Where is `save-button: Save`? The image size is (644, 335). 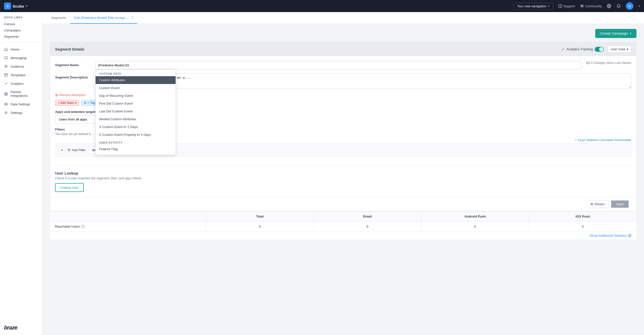 save-button: Save is located at coordinates (620, 204).